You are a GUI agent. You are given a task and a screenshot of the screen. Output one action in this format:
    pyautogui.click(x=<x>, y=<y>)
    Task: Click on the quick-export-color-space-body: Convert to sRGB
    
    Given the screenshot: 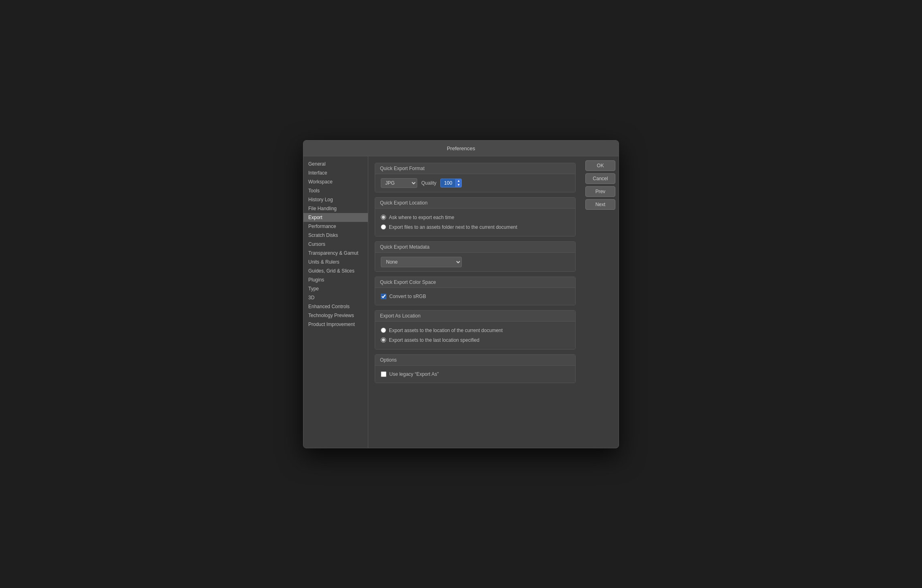 What is the action you would take?
    pyautogui.click(x=475, y=296)
    